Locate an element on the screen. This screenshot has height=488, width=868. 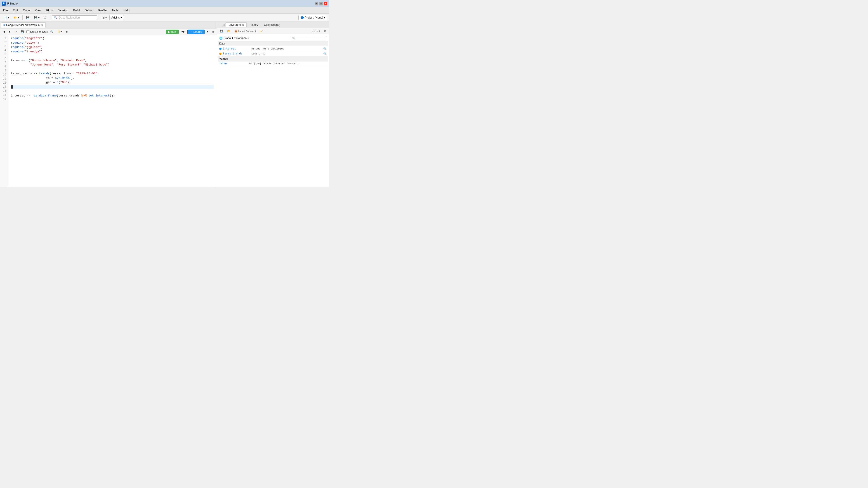
menu-help: Help is located at coordinates (127, 10).